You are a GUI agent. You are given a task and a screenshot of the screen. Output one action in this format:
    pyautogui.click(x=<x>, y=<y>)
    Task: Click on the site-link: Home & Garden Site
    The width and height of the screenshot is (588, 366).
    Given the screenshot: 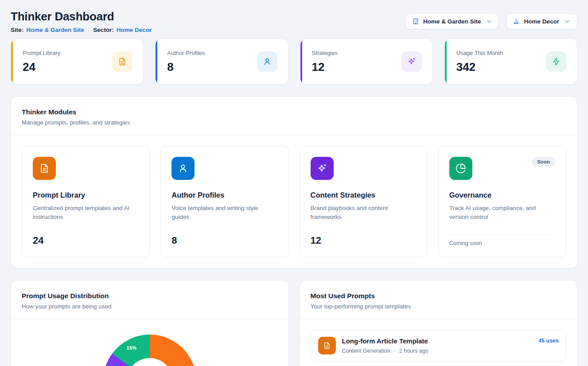 What is the action you would take?
    pyautogui.click(x=55, y=30)
    